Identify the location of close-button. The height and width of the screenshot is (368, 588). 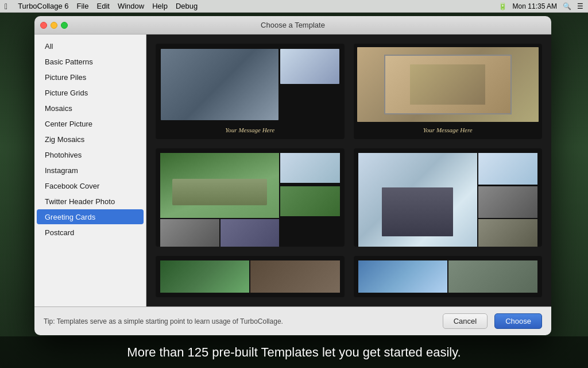
(44, 25).